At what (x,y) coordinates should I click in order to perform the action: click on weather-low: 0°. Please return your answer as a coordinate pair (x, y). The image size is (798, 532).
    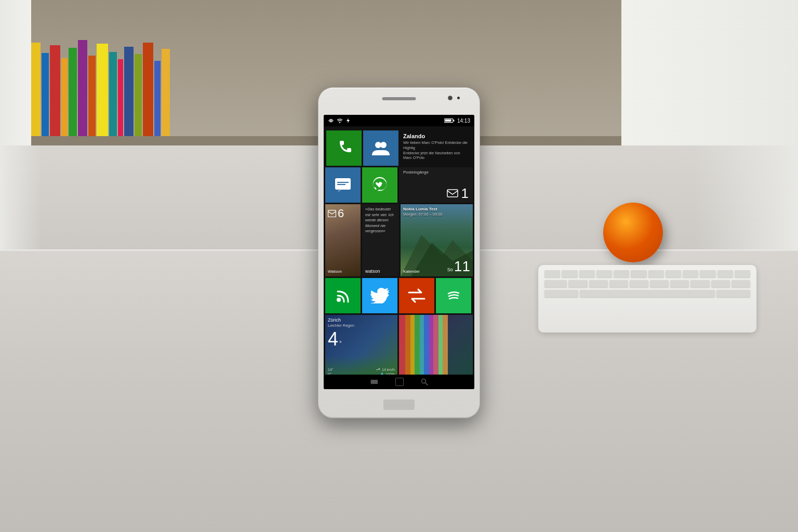
    Looking at the image, I should click on (329, 374).